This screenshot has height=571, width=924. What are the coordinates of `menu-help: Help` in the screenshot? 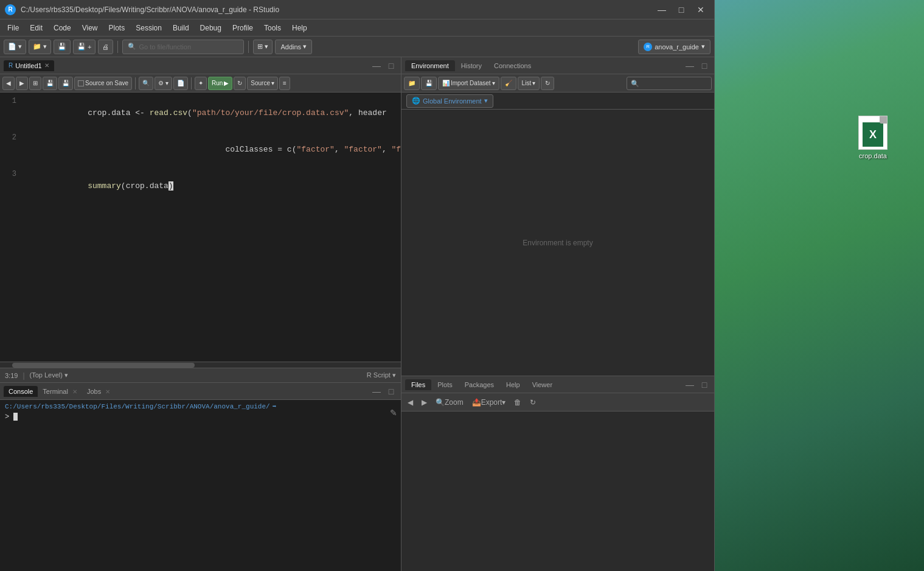 It's located at (299, 28).